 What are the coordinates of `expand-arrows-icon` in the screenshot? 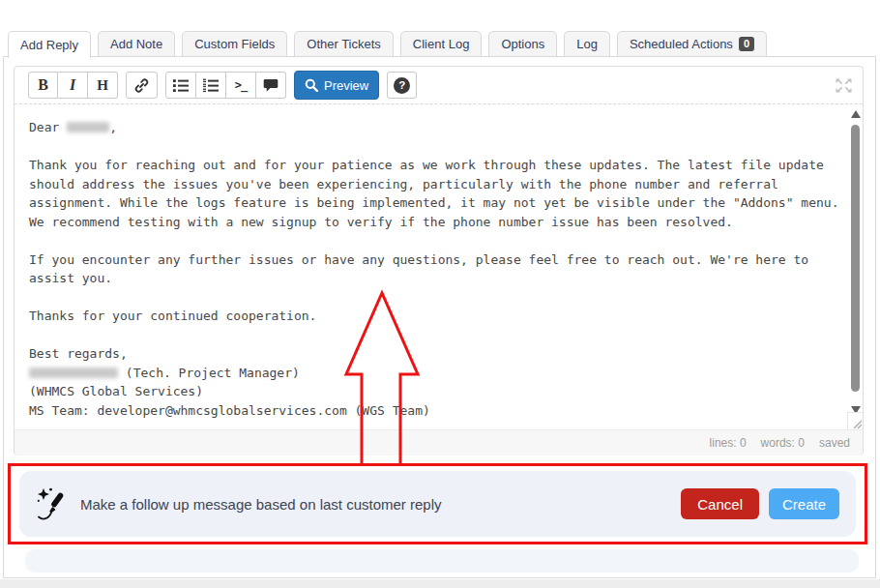 It's located at (843, 85).